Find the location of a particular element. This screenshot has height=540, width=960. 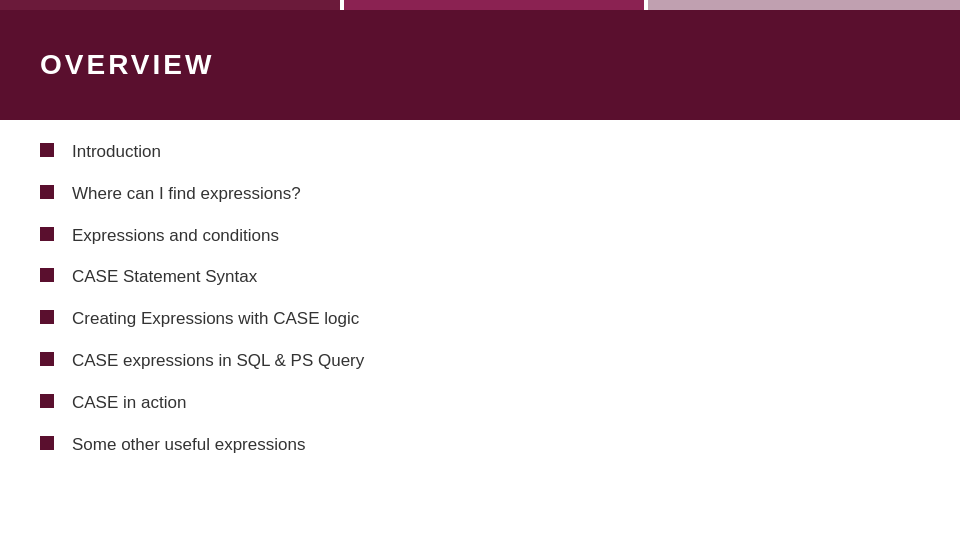

bar-medium is located at coordinates (494, 5).